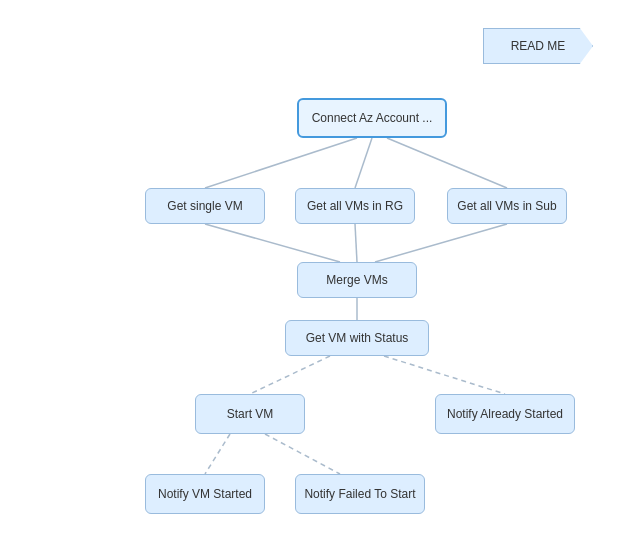 The image size is (636, 549). What do you see at coordinates (506, 206) in the screenshot?
I see `get-all-vms-sub-label: Get all VMs in Sub` at bounding box center [506, 206].